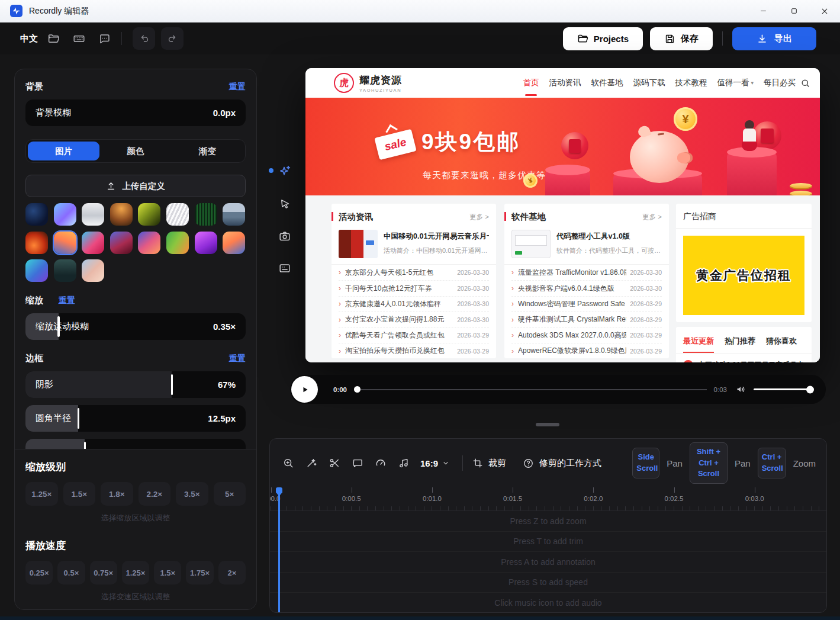 This screenshot has width=840, height=620. What do you see at coordinates (780, 83) in the screenshot?
I see `site-nav-item: 每日必买▾` at bounding box center [780, 83].